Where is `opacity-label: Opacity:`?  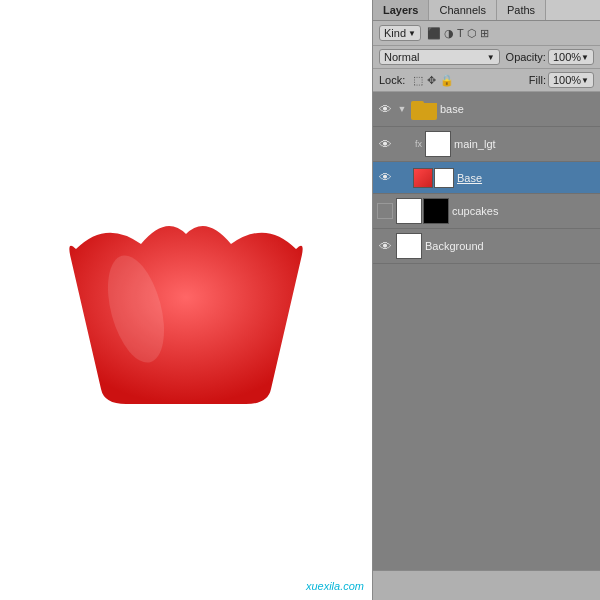
opacity-label: Opacity: is located at coordinates (526, 57).